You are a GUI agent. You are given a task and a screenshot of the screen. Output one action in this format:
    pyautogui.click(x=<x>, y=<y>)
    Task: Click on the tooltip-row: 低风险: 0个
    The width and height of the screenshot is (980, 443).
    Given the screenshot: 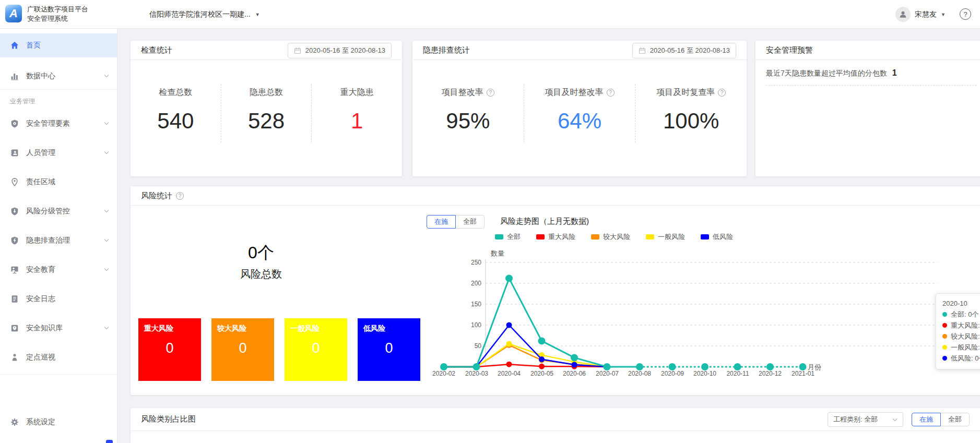 What is the action you would take?
    pyautogui.click(x=961, y=358)
    